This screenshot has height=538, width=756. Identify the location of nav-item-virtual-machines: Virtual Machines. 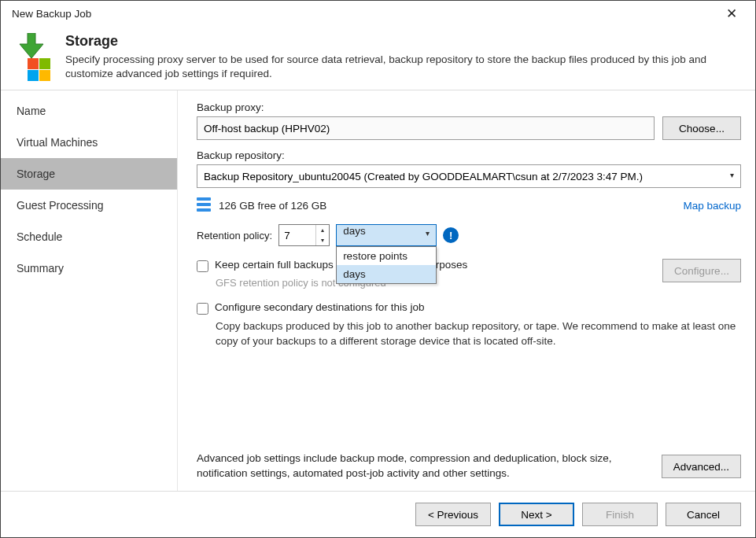
(89, 142).